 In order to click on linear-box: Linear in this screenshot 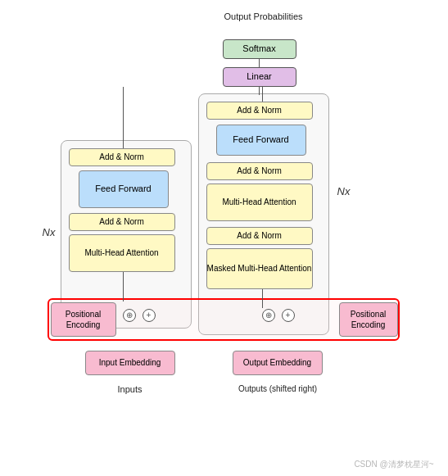, I will do `click(260, 77)`.